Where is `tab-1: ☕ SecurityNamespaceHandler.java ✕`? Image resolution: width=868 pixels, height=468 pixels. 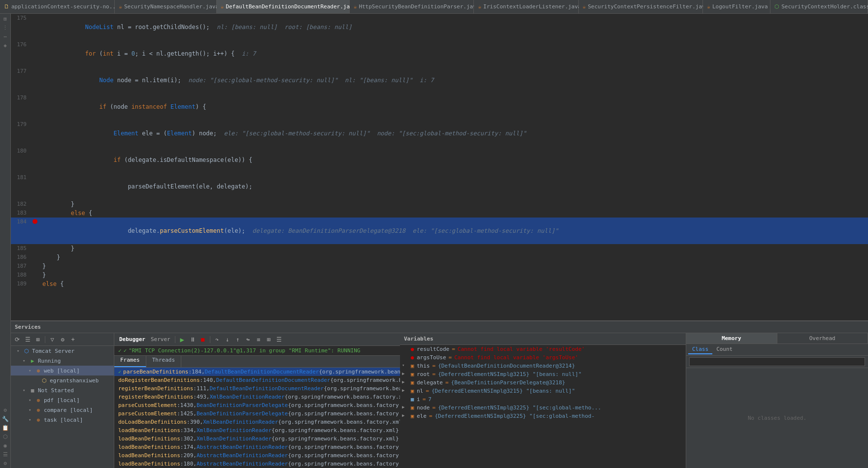 tab-1: ☕ SecurityNamespaceHandler.java ✕ is located at coordinates (166, 7).